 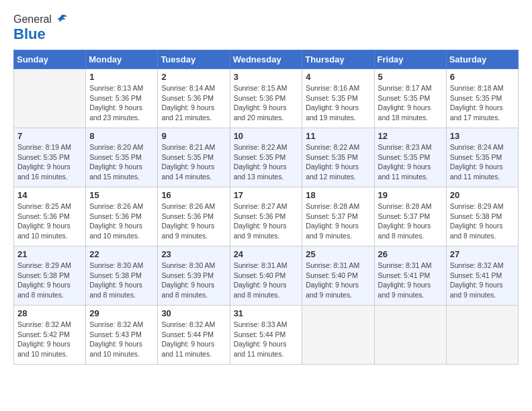 What do you see at coordinates (122, 335) in the screenshot?
I see `calendar-cell: 29 Sunrise: 8:32 AM Sunset: 5:43 PM Dayl…` at bounding box center [122, 335].